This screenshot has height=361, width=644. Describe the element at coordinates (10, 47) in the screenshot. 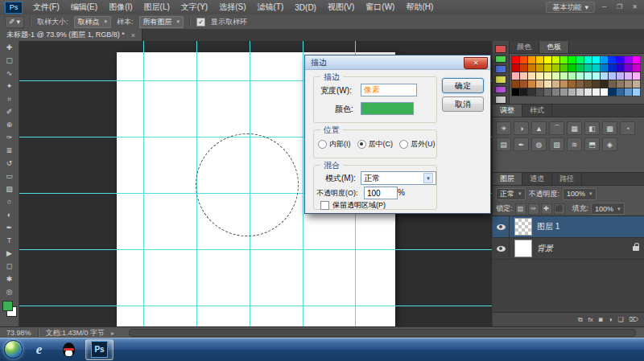

I see `tool-move: ✚` at that location.